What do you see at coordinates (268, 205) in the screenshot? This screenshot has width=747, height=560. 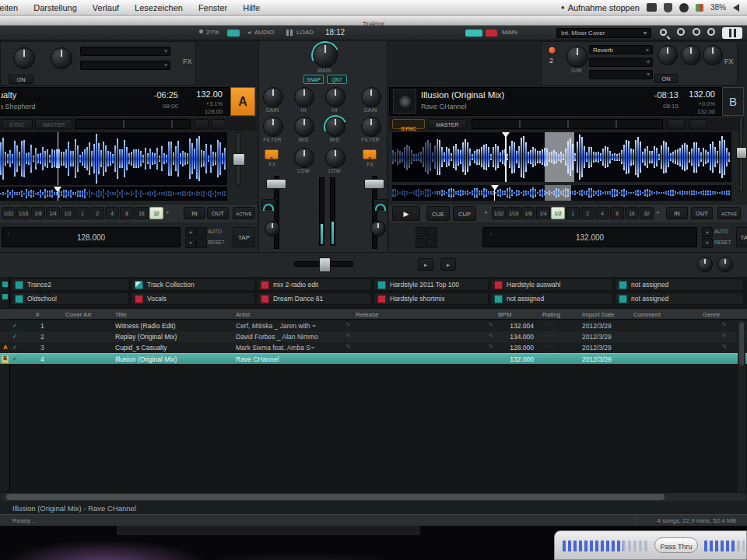 I see `channel-a-headphone-cue-button` at bounding box center [268, 205].